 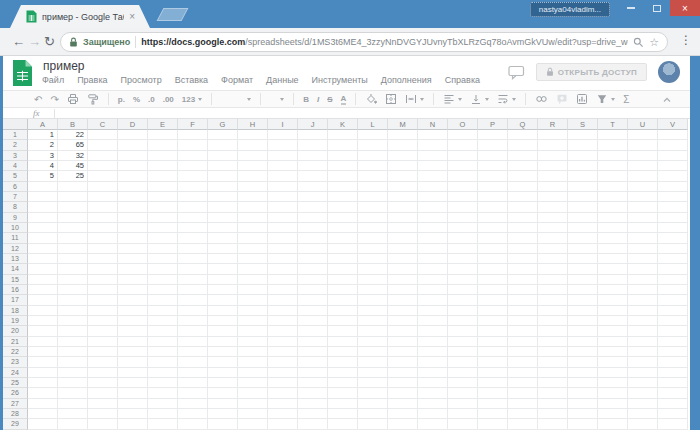 What do you see at coordinates (253, 218) in the screenshot?
I see `cell-H9` at bounding box center [253, 218].